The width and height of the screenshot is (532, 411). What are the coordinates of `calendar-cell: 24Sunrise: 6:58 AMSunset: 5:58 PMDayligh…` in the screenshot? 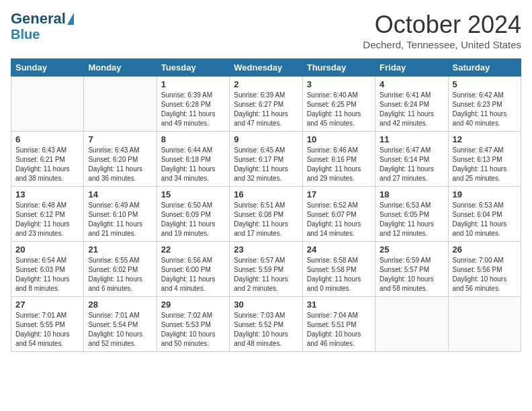 It's located at (339, 269).